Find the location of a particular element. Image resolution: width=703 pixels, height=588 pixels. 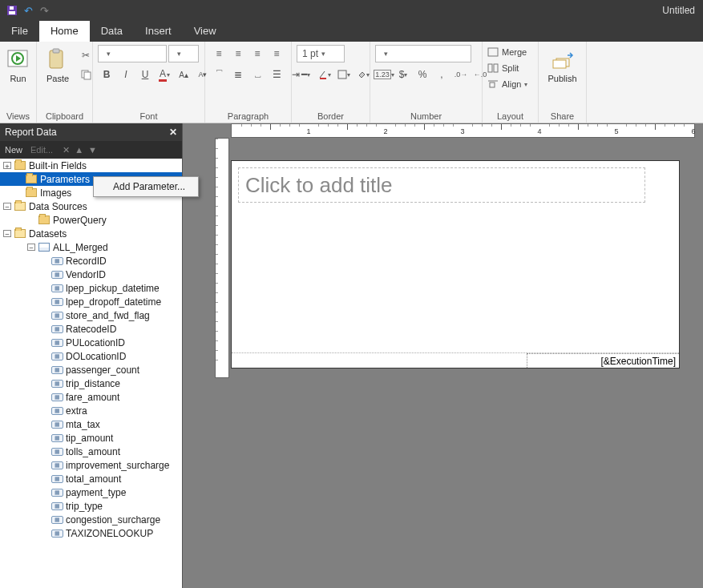

panel-header: Report Data ✕ is located at coordinates (91, 132).